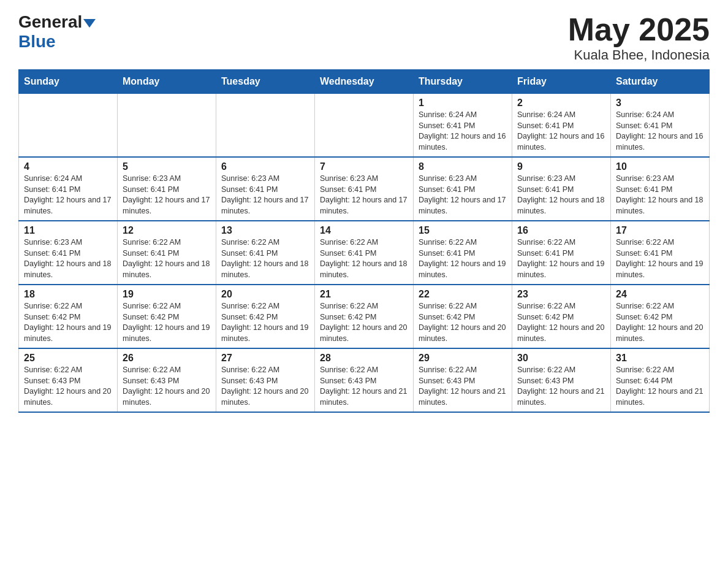 The image size is (728, 563). Describe the element at coordinates (37, 42) in the screenshot. I see `logo-blue-text: Blue` at that location.